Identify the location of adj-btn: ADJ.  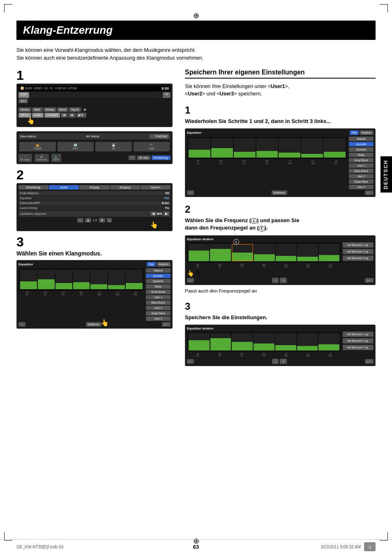
(23, 101).